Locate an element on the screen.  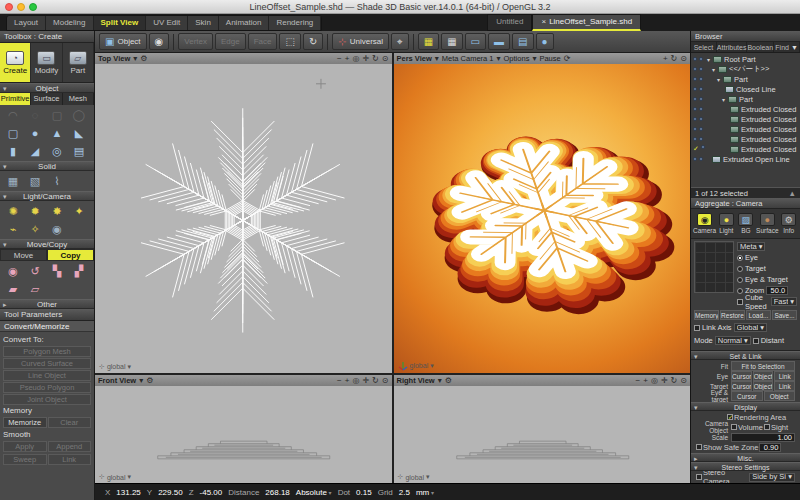
stereo-section-header: ▾Stereo Settings is located at coordinates (746, 466).